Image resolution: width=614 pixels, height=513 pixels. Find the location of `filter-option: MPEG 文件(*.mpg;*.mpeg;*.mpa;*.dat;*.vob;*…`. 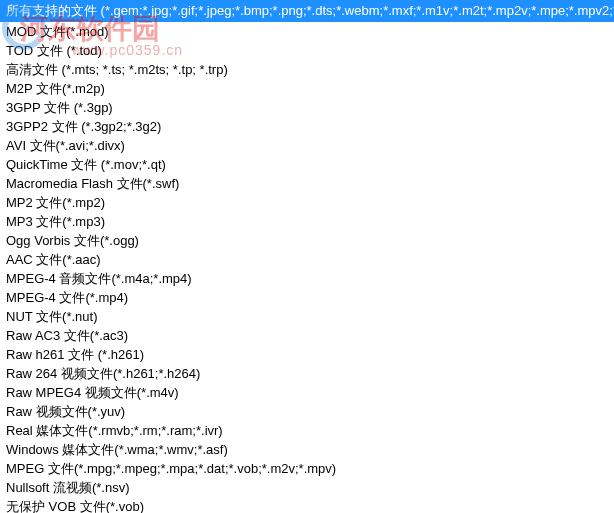

filter-option: MPEG 文件(*.mpg;*.mpeg;*.mpa;*.dat;*.vob;*… is located at coordinates (307, 468).